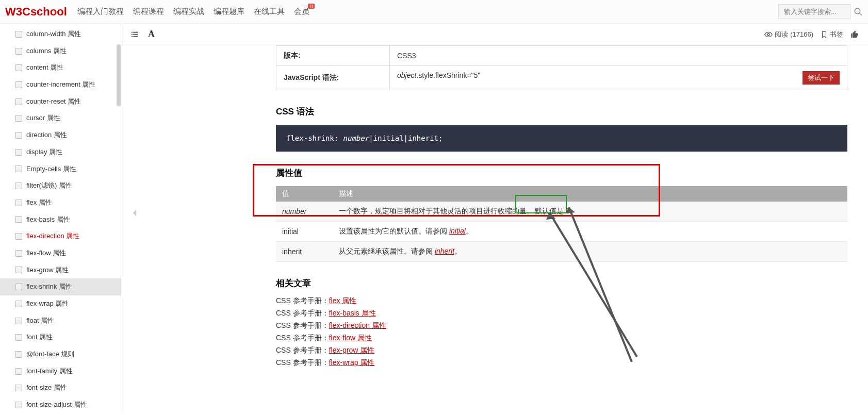 The width and height of the screenshot is (868, 415). I want to click on table-row: initial设置该属性为它的默认值。请参阅 initial。, so click(562, 232).